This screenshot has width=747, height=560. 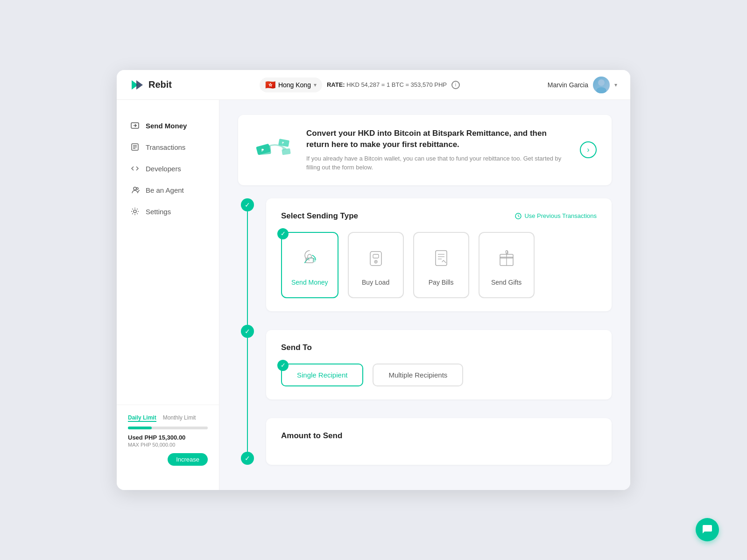 What do you see at coordinates (168, 211) in the screenshot?
I see `sidebar-item-settings: Settings` at bounding box center [168, 211].